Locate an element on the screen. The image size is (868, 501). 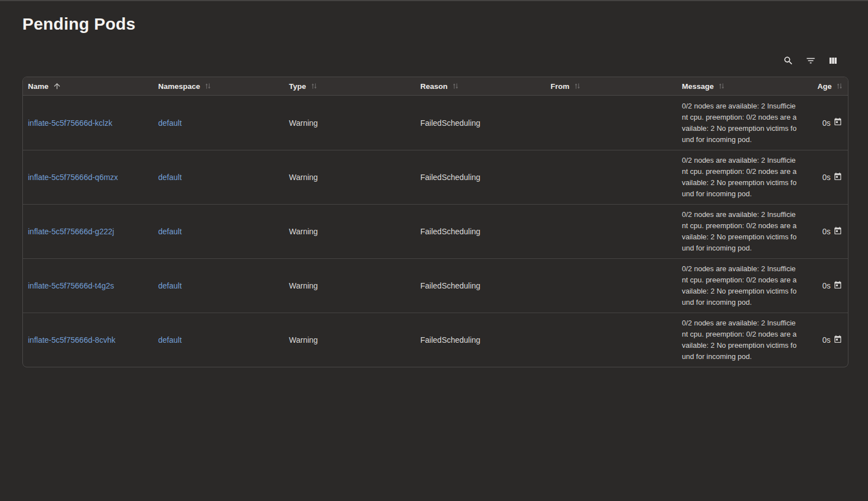
pod-link: inflate-5c5f75666d-q6mzx is located at coordinates (73, 177).